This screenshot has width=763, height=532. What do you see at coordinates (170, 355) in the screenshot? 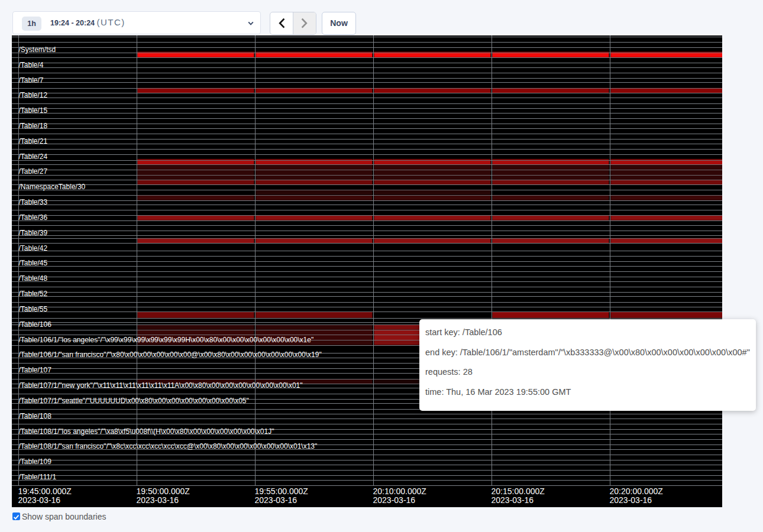
I see `svg-text:/Table/106/1/"san francisco"/": /Table/106/1/"san francisco"/"\x80\x00\x…` at bounding box center [170, 355].